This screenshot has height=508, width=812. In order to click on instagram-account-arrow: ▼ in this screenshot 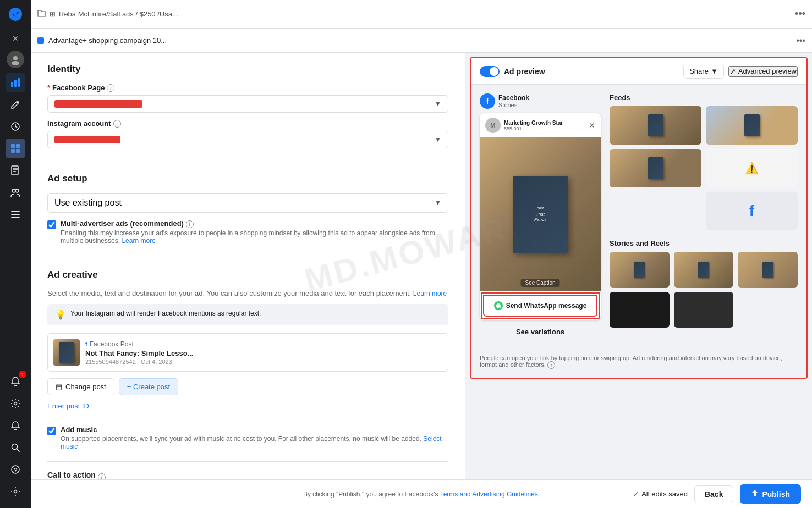, I will do `click(438, 140)`.